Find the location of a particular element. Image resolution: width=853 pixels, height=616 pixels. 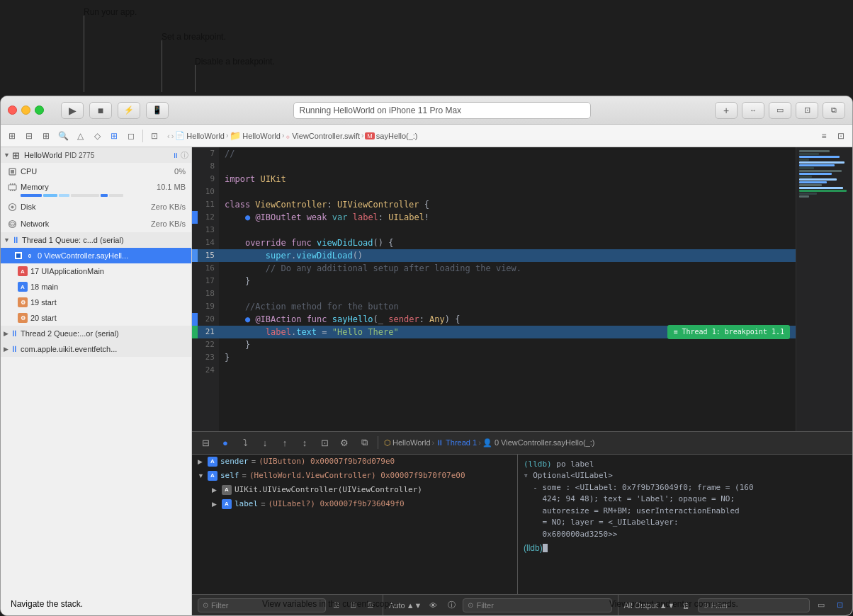

left-filter: ⊙ Filter is located at coordinates (262, 605).